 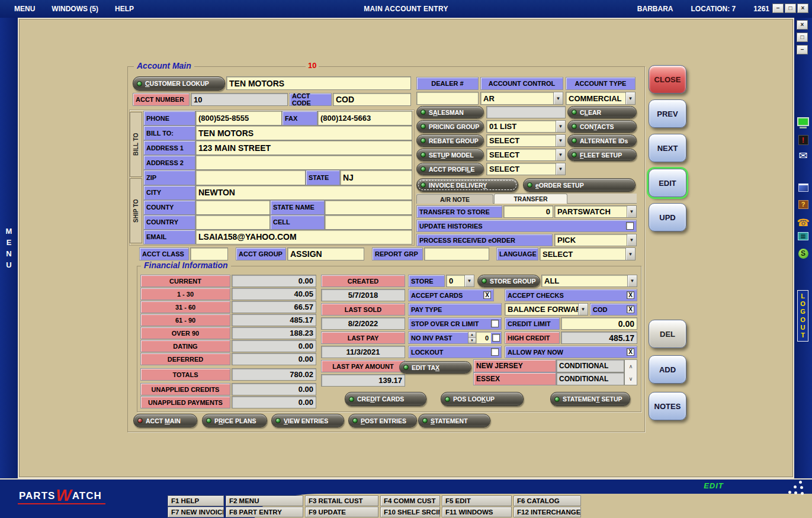 I want to click on fkey-f7: F7 NEW INVOICE, so click(x=195, y=512).